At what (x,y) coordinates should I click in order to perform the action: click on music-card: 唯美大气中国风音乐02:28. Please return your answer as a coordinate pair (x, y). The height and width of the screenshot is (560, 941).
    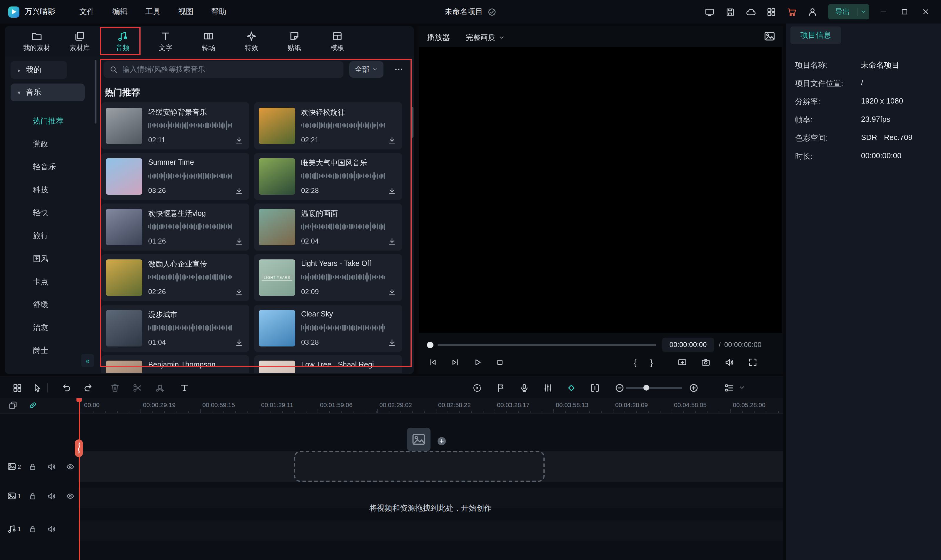
    Looking at the image, I should click on (328, 177).